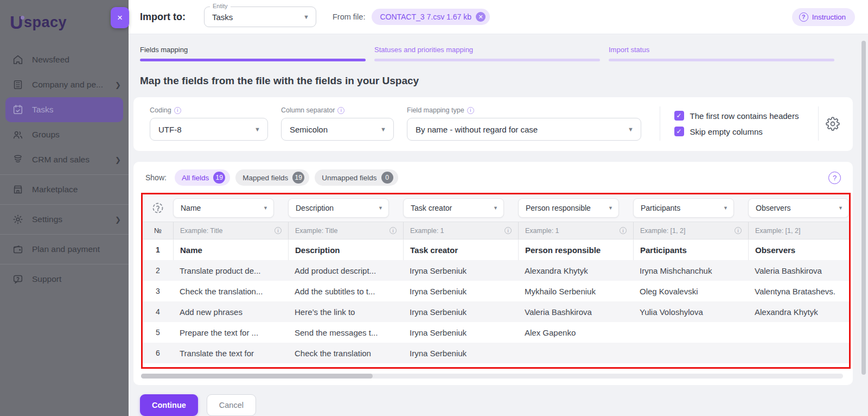 The image size is (868, 416). I want to click on sidebar-divider, so click(64, 264).